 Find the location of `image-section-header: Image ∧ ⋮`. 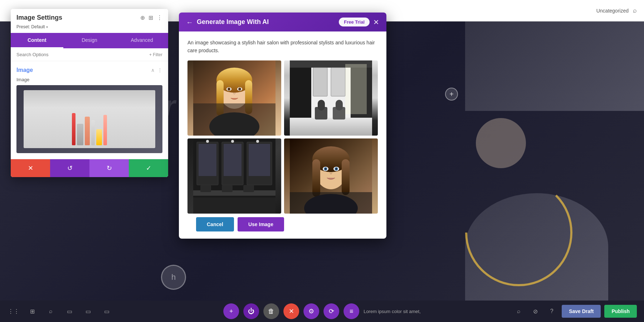

image-section-header: Image ∧ ⋮ is located at coordinates (89, 70).